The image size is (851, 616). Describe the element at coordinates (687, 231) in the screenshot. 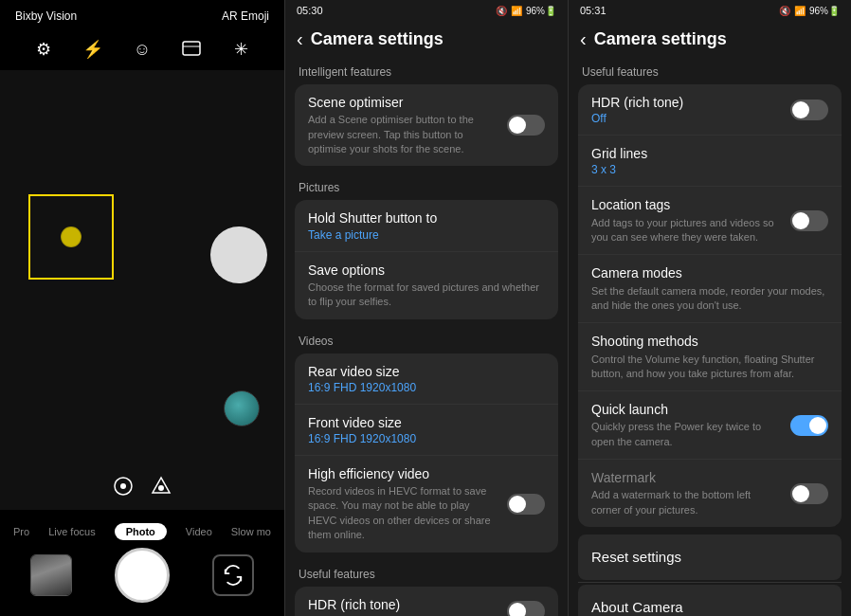

I see `location-tags-desc: Add tags to your pictures and videos so …` at that location.